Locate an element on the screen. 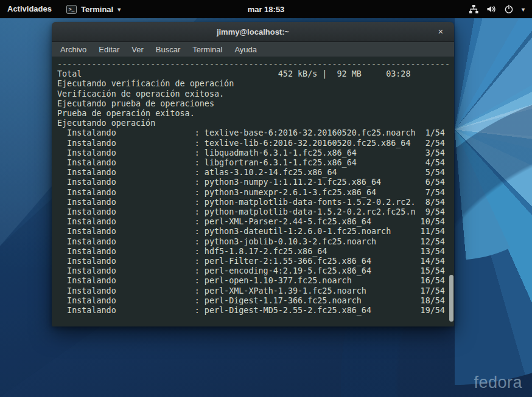 The image size is (532, 397). system-status-menu: ▾ is located at coordinates (497, 9).